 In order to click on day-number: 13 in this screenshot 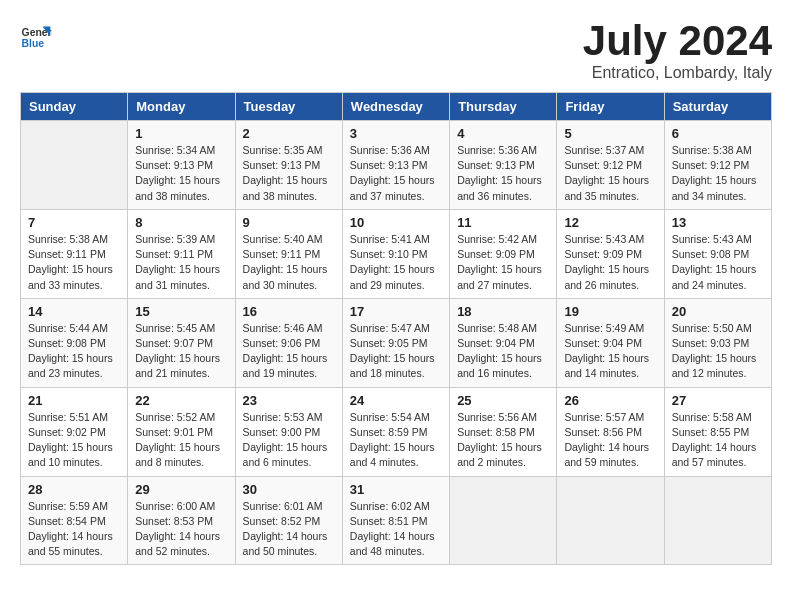, I will do `click(718, 222)`.